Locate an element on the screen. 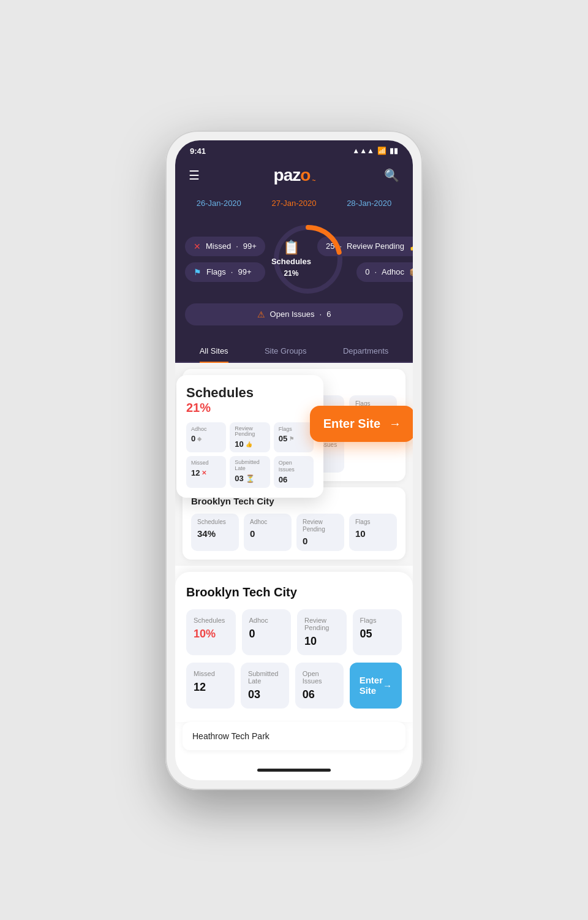  tooltip-grid-row1: Adhoc 0 ◈ Review Pending 10 👍 is located at coordinates (250, 438).